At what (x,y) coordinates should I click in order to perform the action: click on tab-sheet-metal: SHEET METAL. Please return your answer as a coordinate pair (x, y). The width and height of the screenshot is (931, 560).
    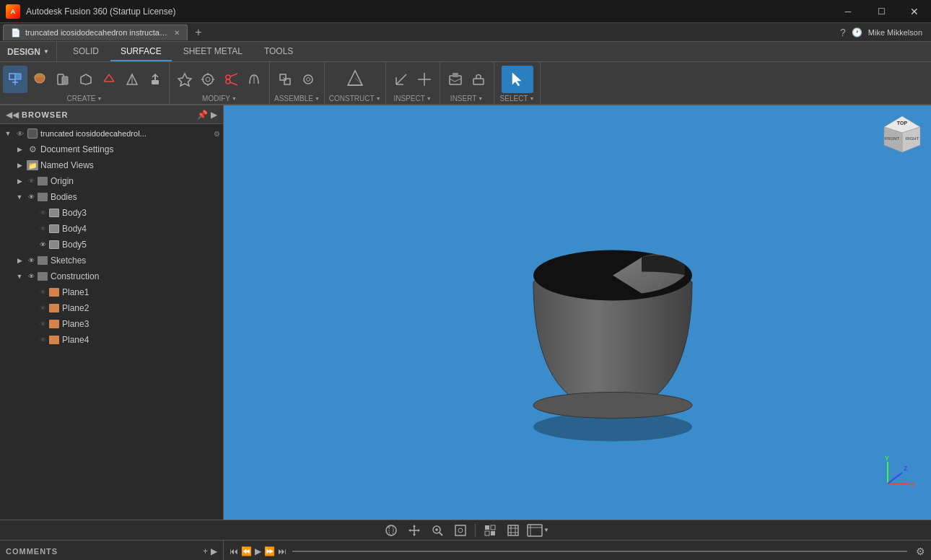
    Looking at the image, I should click on (213, 52).